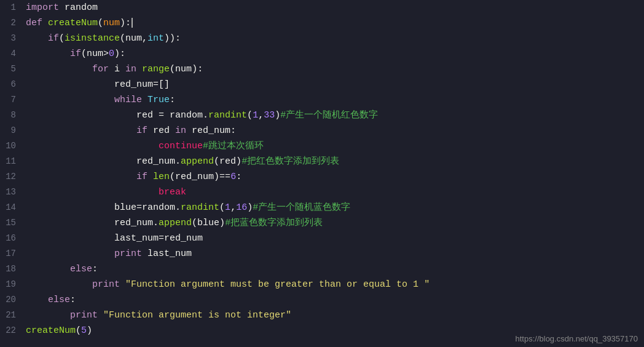  What do you see at coordinates (322, 300) in the screenshot?
I see `code-line: 20 else:` at bounding box center [322, 300].